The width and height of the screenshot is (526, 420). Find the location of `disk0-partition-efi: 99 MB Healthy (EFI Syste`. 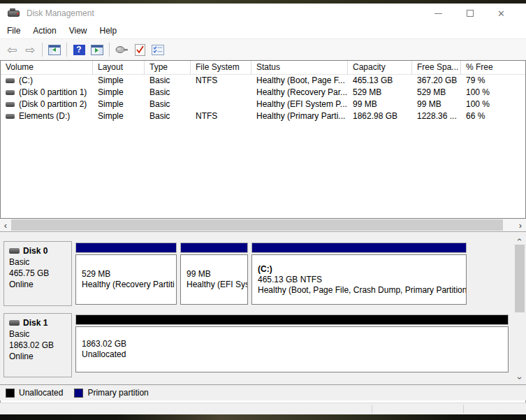

disk0-partition-efi: 99 MB Healthy (EFI Syste is located at coordinates (214, 274).